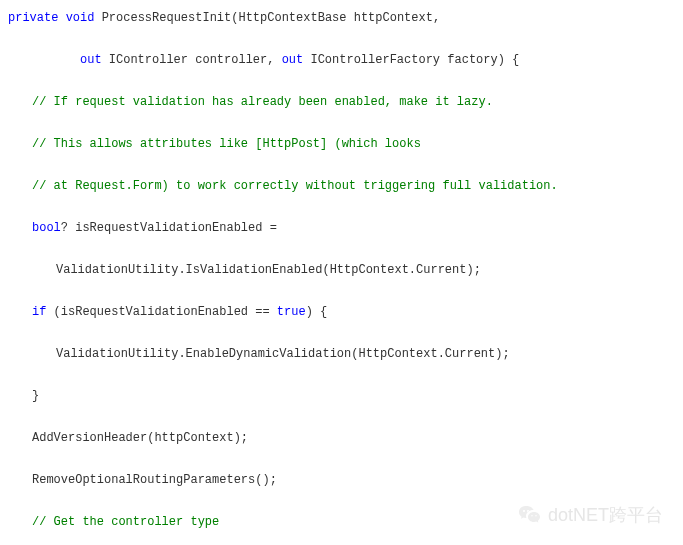  Describe the element at coordinates (268, 270) in the screenshot. I see `code-text: ValidationUtility.IsValidationEnabled(Ht…` at that location.